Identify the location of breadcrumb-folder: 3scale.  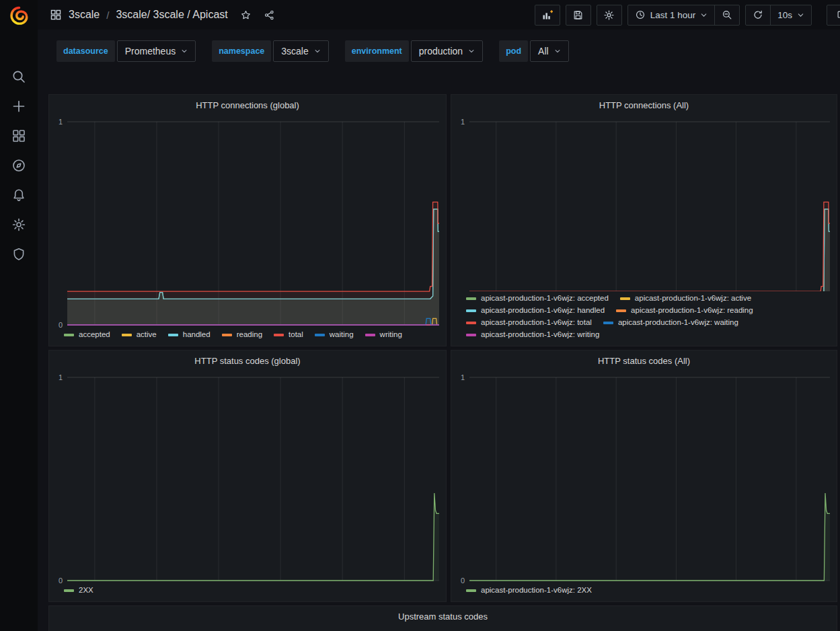
(84, 15).